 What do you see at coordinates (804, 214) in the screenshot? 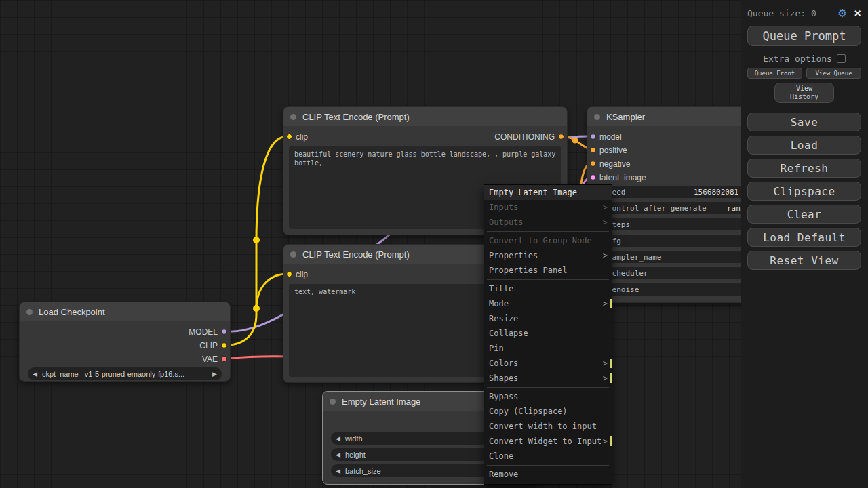
I see `clear-button: Clear` at bounding box center [804, 214].